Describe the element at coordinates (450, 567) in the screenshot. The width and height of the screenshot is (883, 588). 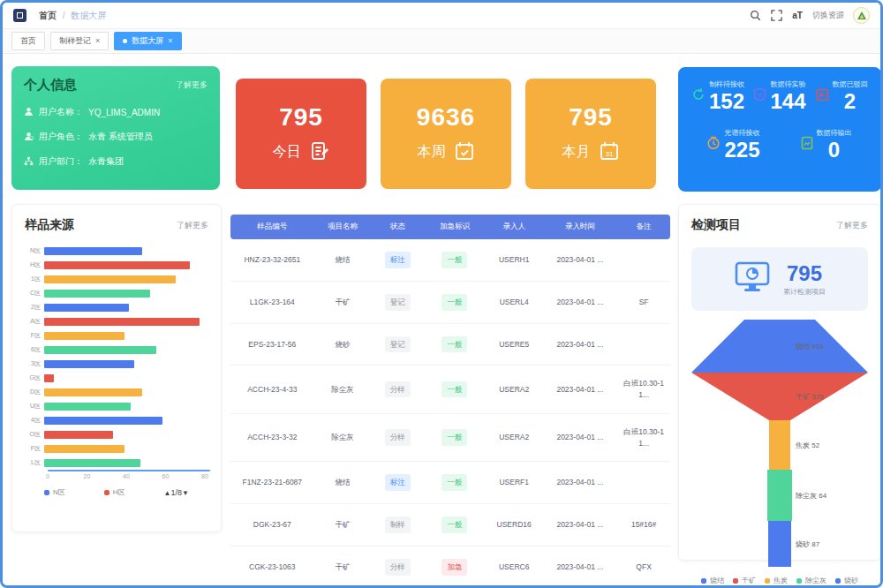
I see `table-row: CGK-23-1063干矿分样加急USERC62023-04-01 ...QFX` at that location.